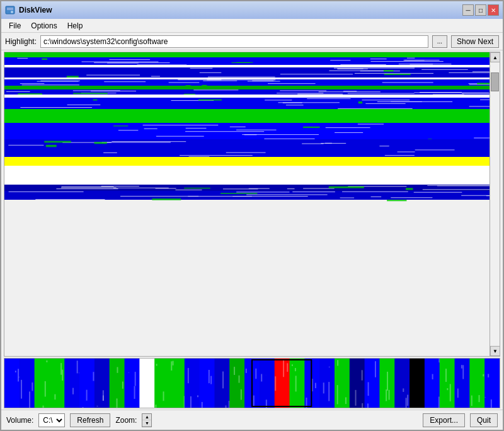  Describe the element at coordinates (239, 10) in the screenshot. I see `window-title: DiskView` at that location.